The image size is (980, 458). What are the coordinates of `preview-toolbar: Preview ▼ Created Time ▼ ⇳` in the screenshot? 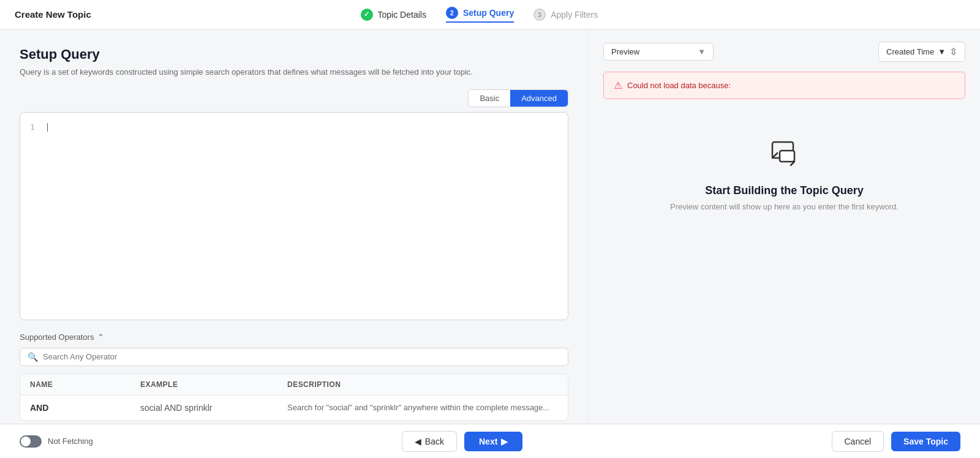 It's located at (784, 51).